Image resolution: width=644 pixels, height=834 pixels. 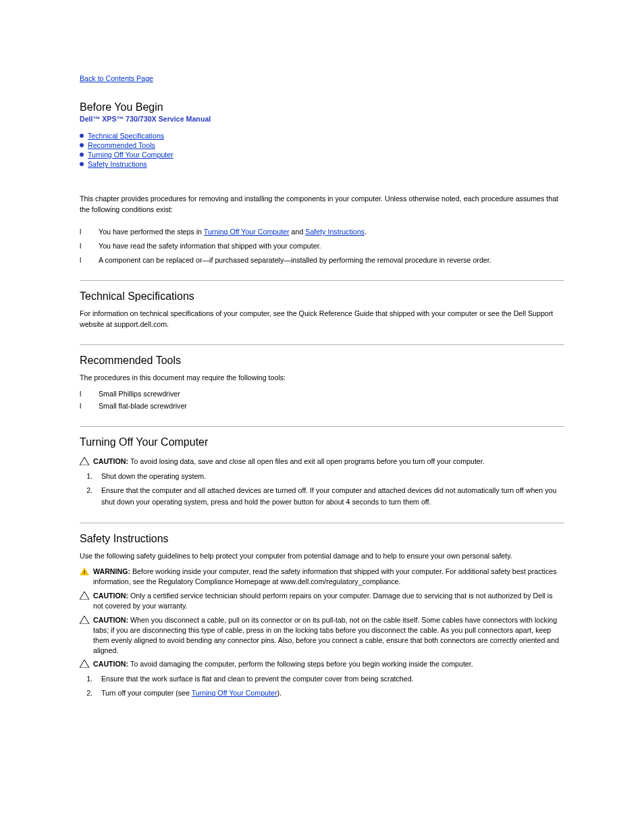 What do you see at coordinates (232, 232) in the screenshot?
I see `intro-bullet: You have performed the steps in Turning …` at bounding box center [232, 232].